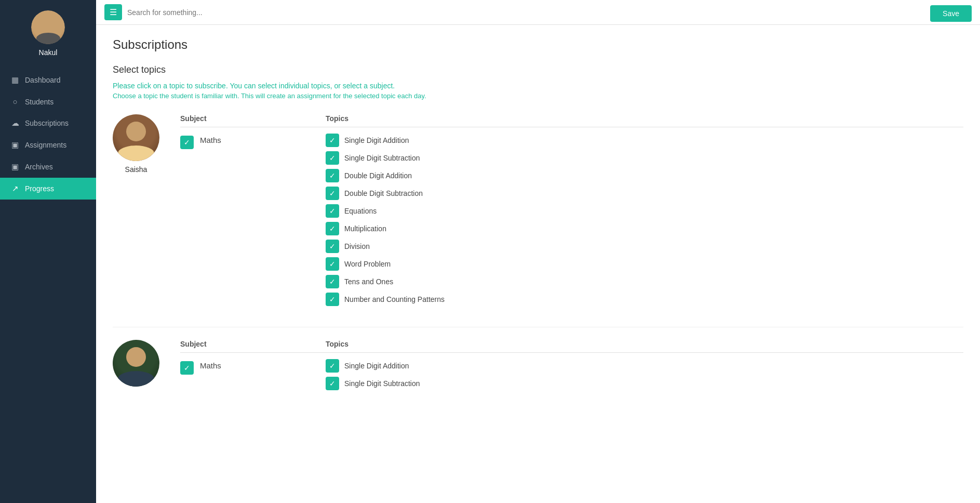 This screenshot has width=980, height=503. Describe the element at coordinates (136, 169) in the screenshot. I see `student-name: Saisha` at that location.